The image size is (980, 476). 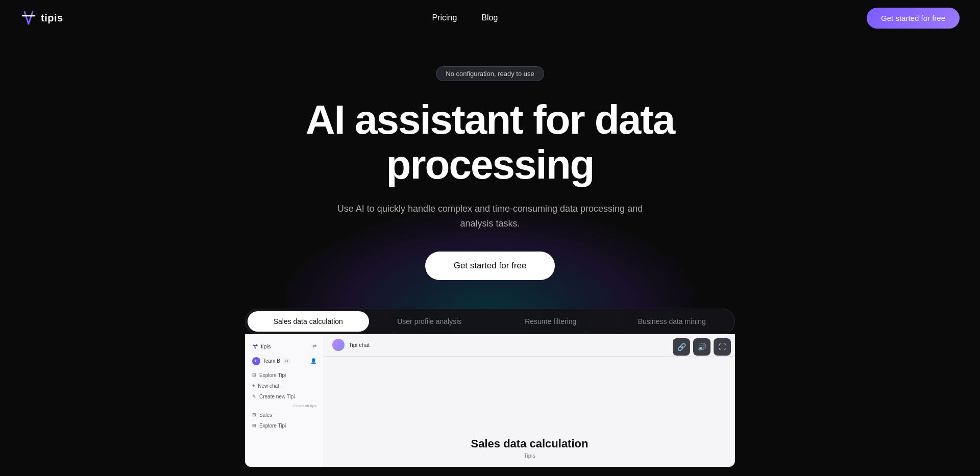 I want to click on sidebar-header: tipis ⇄, so click(x=284, y=347).